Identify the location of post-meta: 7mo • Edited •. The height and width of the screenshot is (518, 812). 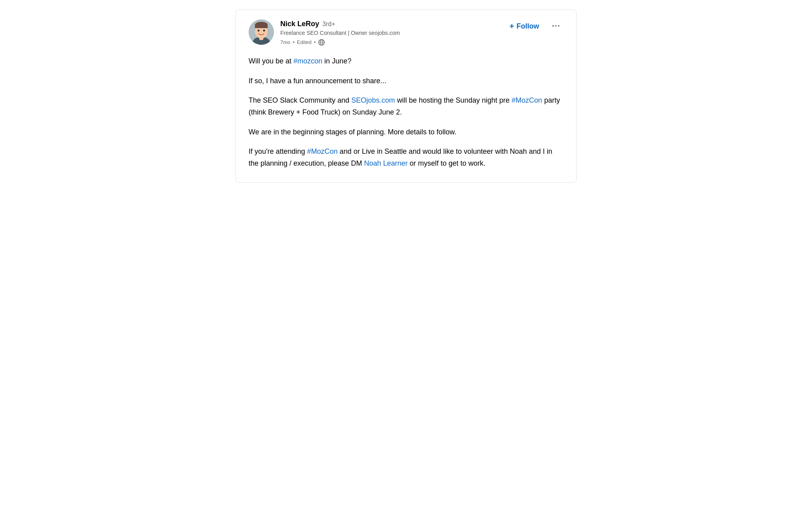
(340, 42).